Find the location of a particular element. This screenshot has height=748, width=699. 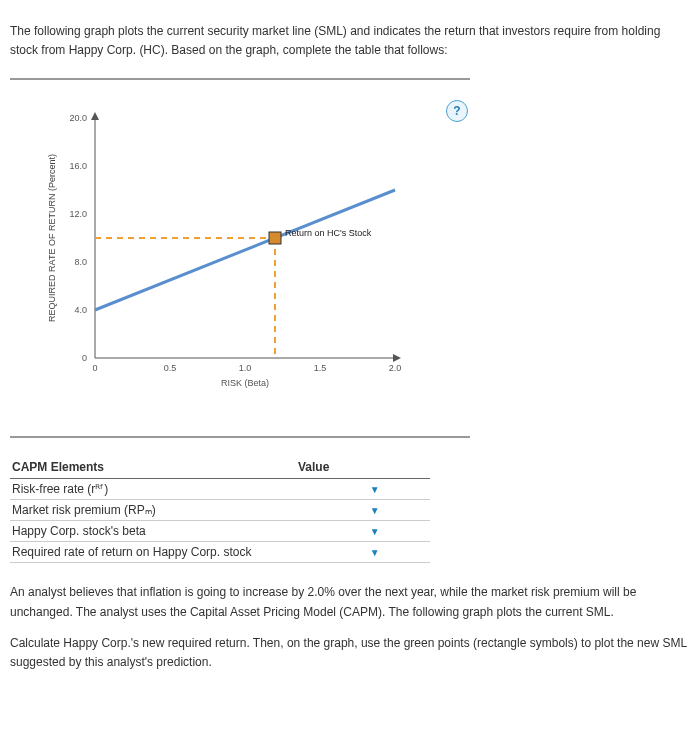

svg-text: 8.0 is located at coordinates (80, 262).